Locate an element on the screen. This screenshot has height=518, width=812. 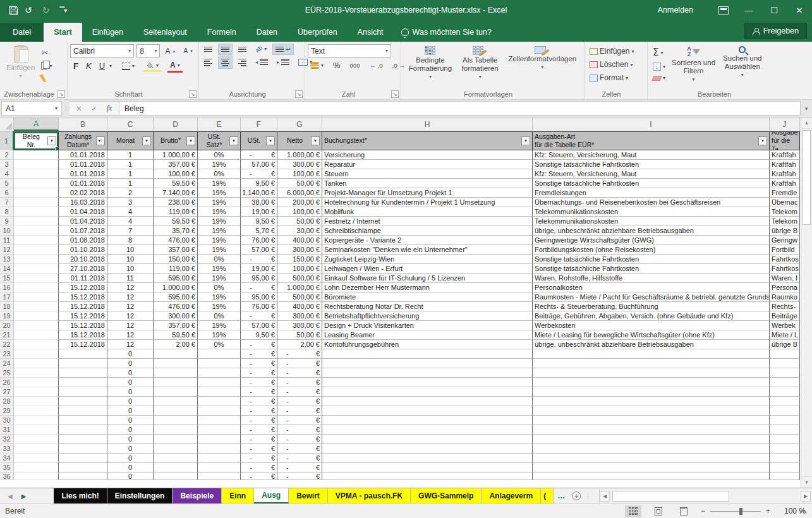
cell-ausgaben-art: Fremdleistungen is located at coordinates (651, 193).